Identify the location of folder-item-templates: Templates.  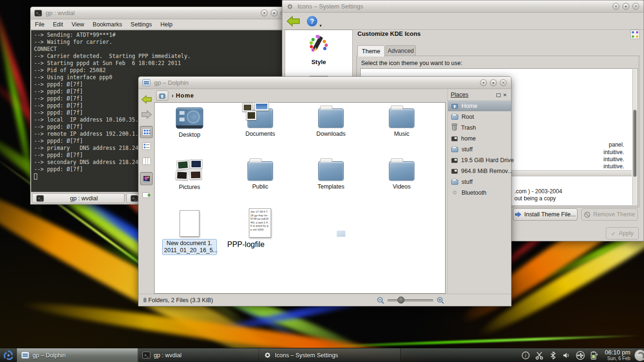
(331, 174).